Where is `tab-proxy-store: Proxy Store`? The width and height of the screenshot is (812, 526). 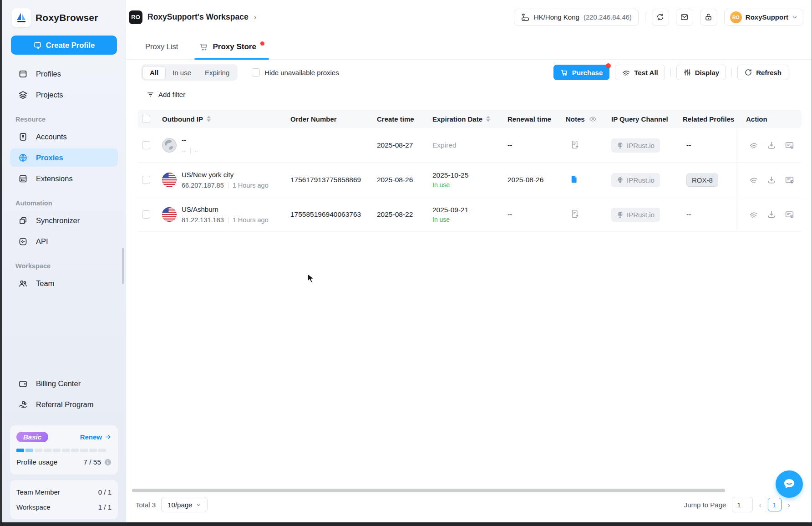 tab-proxy-store: Proxy Store is located at coordinates (231, 46).